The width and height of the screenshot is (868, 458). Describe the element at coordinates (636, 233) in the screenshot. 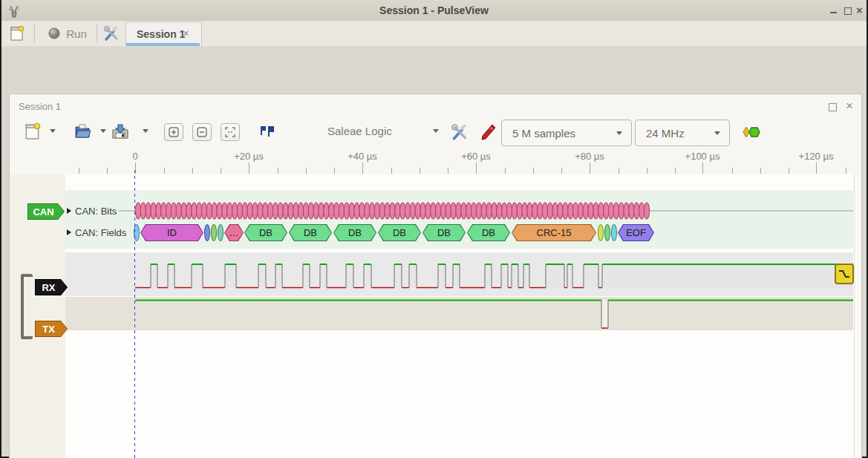

I see `can-field-eof: EOF` at that location.